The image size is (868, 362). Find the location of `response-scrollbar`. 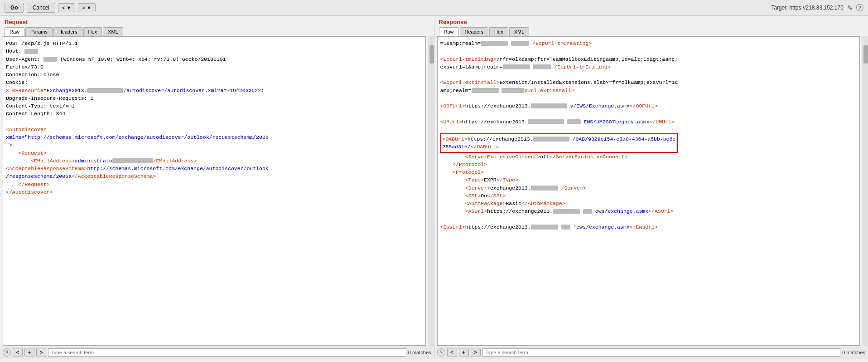

response-scrollbar is located at coordinates (865, 191).